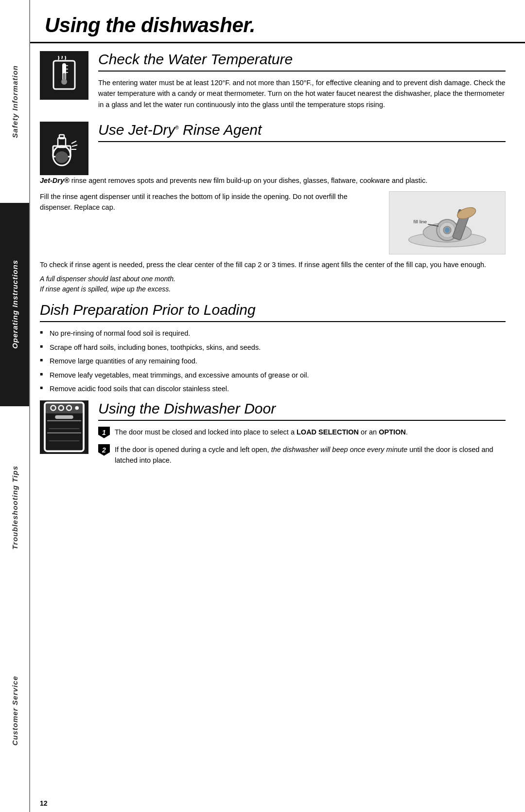 This screenshot has width=525, height=812. I want to click on bullet-item: Remove large quantities of any remaining…, so click(273, 361).